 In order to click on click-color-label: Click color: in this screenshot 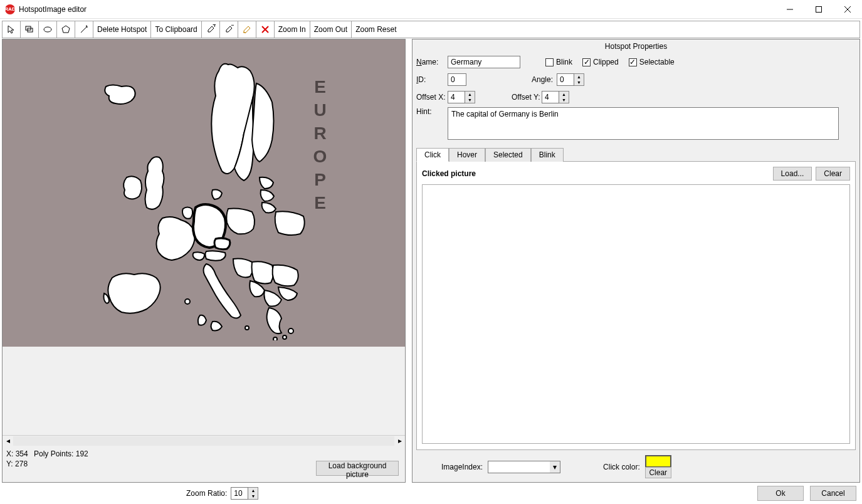, I will do `click(622, 467)`.